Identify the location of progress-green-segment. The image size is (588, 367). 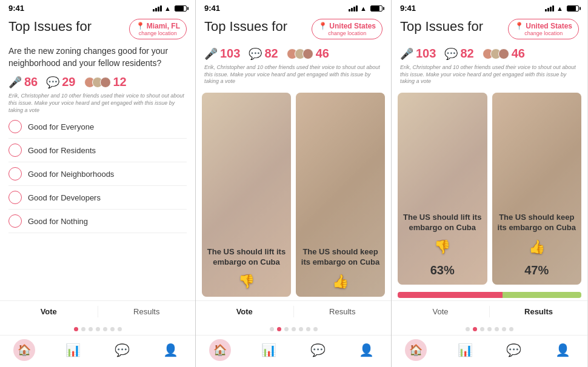
(542, 295).